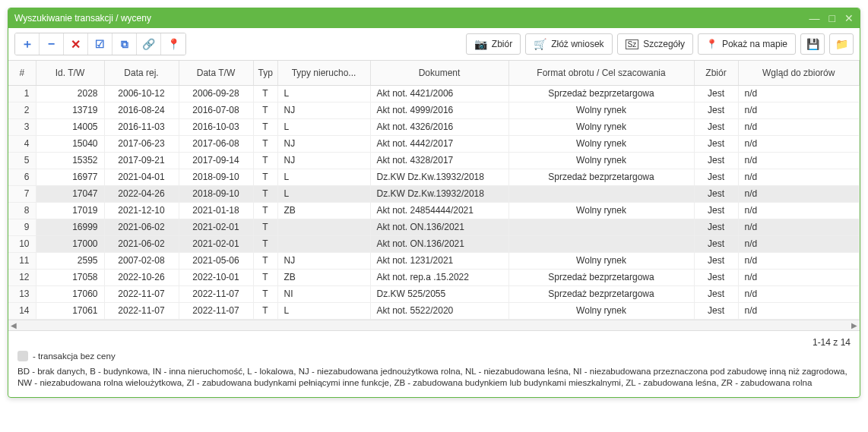 The height and width of the screenshot is (432, 868). I want to click on delete-button: ✕, so click(76, 44).